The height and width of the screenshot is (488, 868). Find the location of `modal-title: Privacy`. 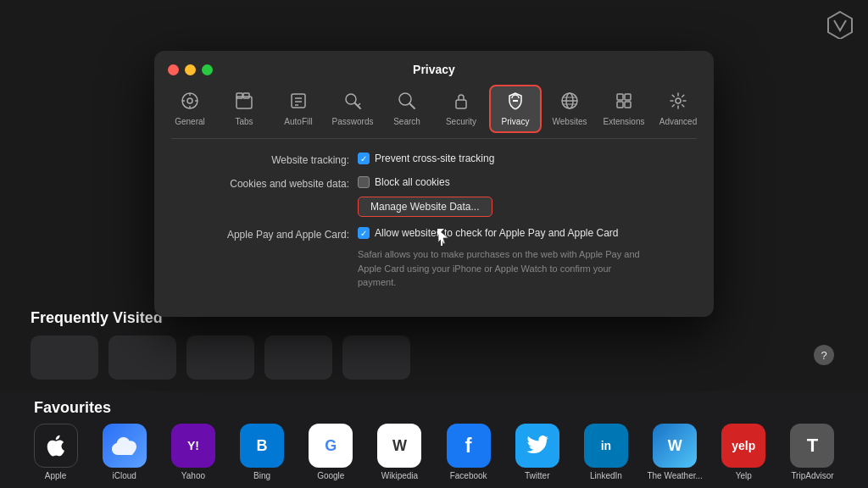

modal-title: Privacy is located at coordinates (434, 69).